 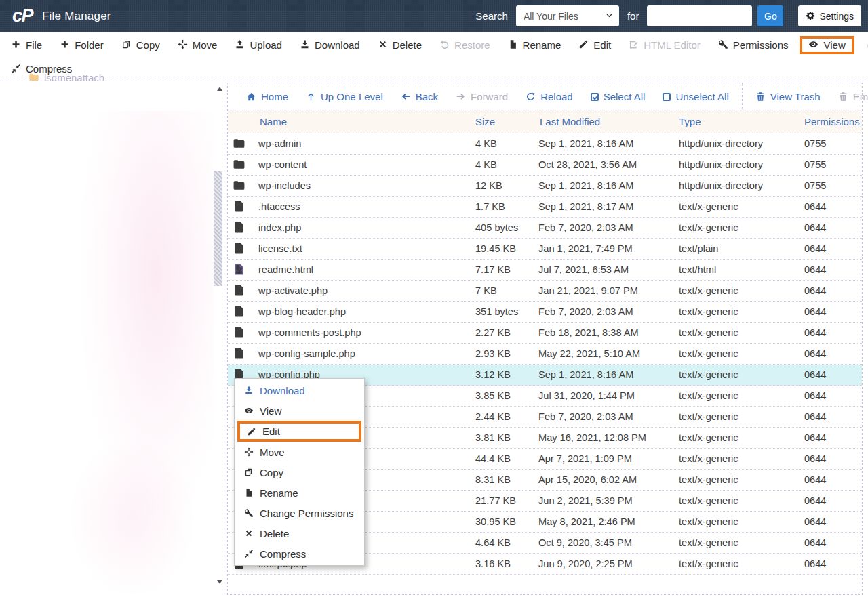 What do you see at coordinates (300, 513) in the screenshot?
I see `context-menu-item-change-permissions: Change Permissions` at bounding box center [300, 513].